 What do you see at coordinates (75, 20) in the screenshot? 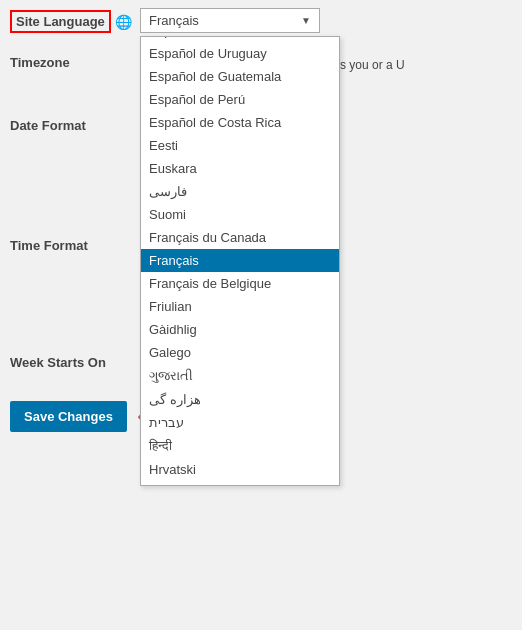
I see `site-language-label-wrap: Site Language 🌐` at bounding box center [75, 20].